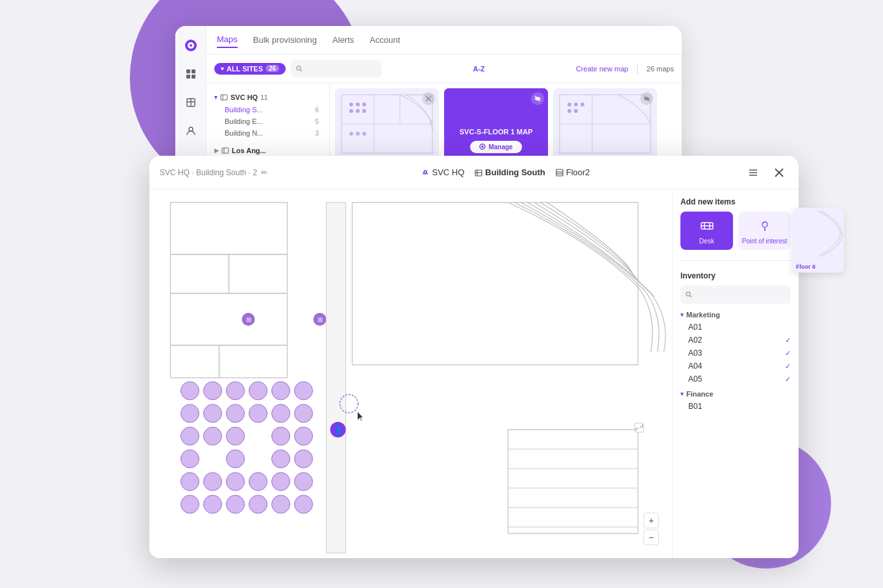 This screenshot has height=588, width=883. What do you see at coordinates (267, 115) in the screenshot?
I see `tree-group-svchq: ▾ SVC HQ 11 Building S... 6` at bounding box center [267, 115].